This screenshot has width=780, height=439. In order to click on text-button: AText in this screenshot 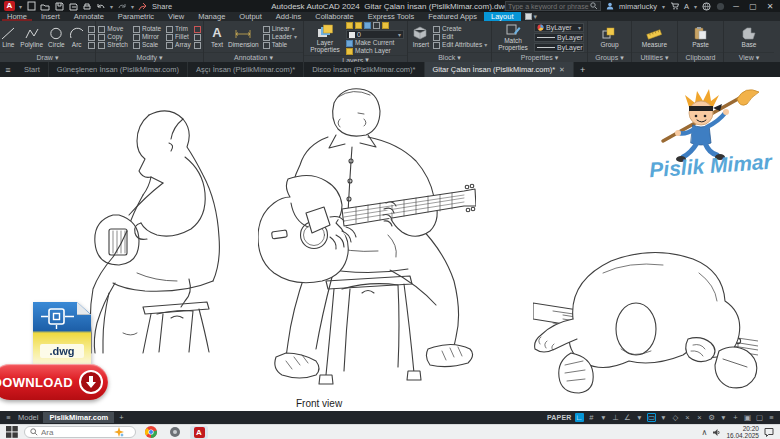, I will do `click(217, 38)`.